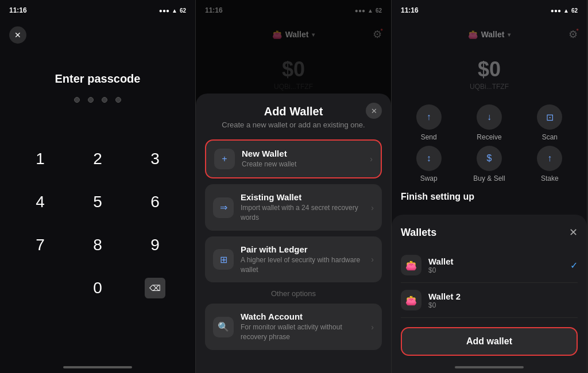 The height and width of the screenshot is (373, 588). What do you see at coordinates (503, 296) in the screenshot?
I see `wallet-2-name: Wallet 2` at bounding box center [503, 296].